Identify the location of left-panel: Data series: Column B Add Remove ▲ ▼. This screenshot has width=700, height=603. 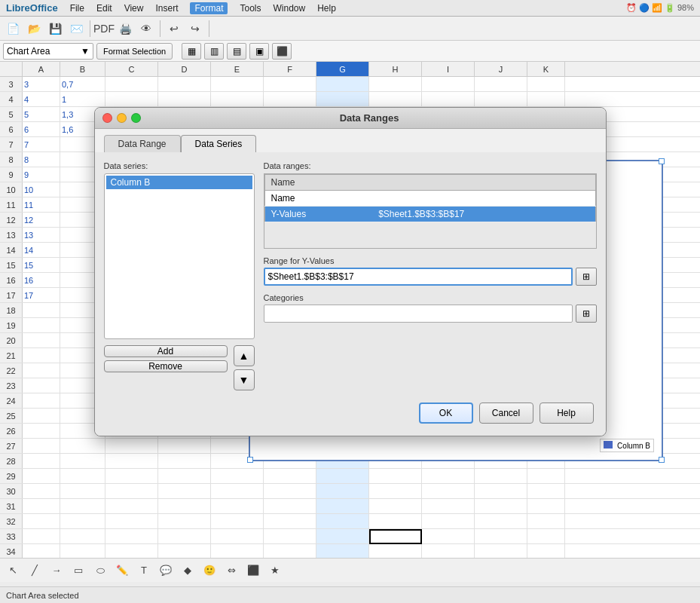
(179, 276).